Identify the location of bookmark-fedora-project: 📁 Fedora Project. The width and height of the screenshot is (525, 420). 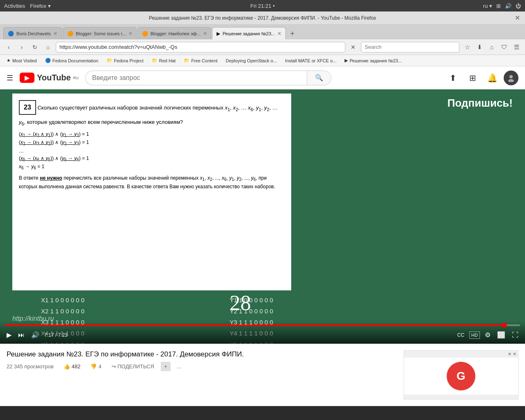
(125, 61).